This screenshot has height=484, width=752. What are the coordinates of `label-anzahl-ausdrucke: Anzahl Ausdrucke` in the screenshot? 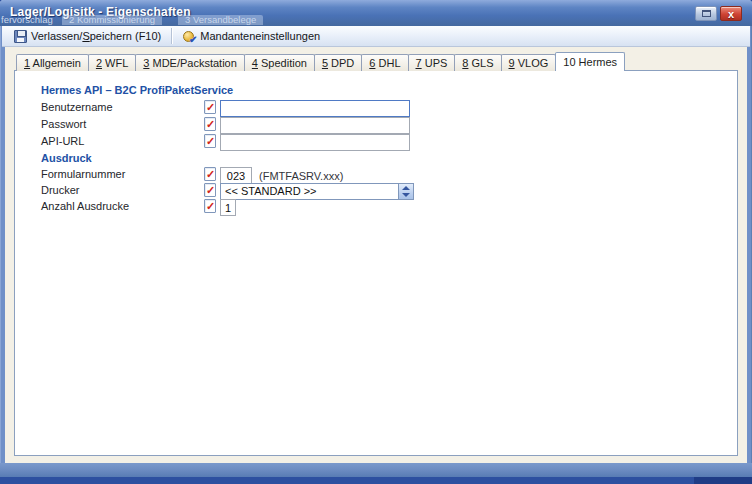 It's located at (85, 206).